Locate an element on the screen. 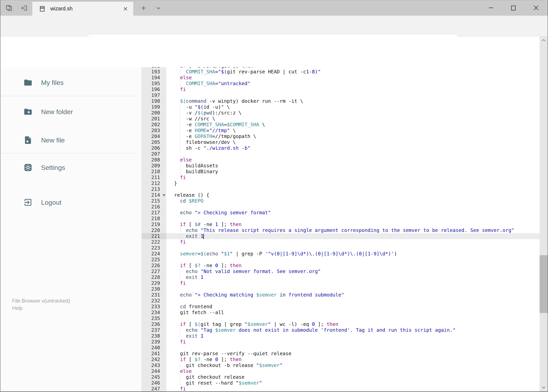 Image resolution: width=548 pixels, height=392 pixels. code-line: 245 git checkout release is located at coordinates (340, 377).